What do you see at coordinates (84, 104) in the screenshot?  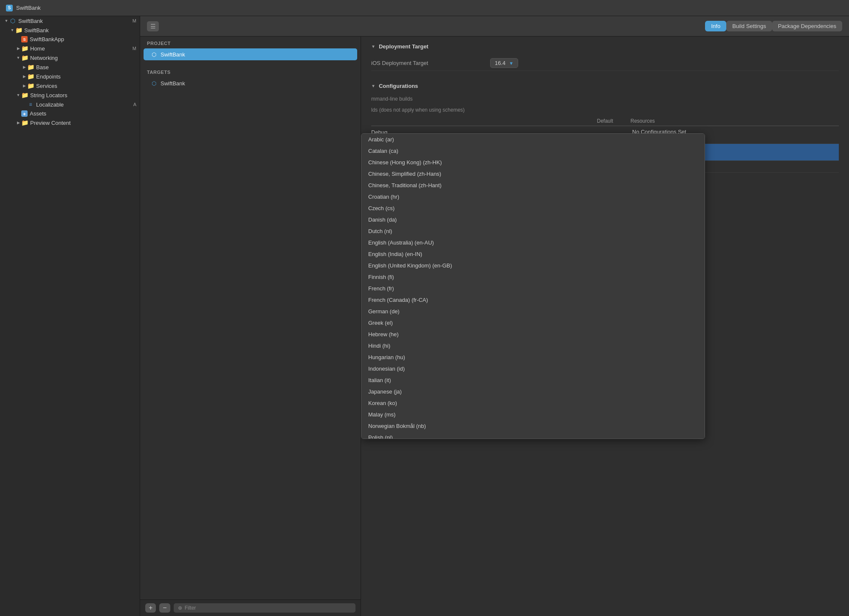 I see `sidebar-label: Localizable` at bounding box center [84, 104].